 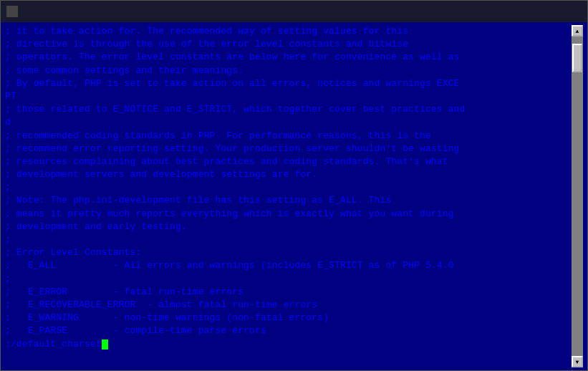 What do you see at coordinates (577, 31) in the screenshot?
I see `scroll-up-button: ▲` at bounding box center [577, 31].